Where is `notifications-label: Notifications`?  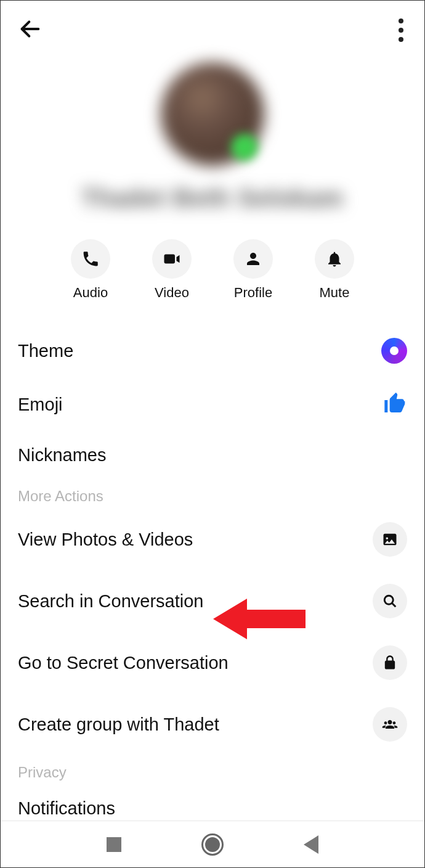 notifications-label: Notifications is located at coordinates (67, 809).